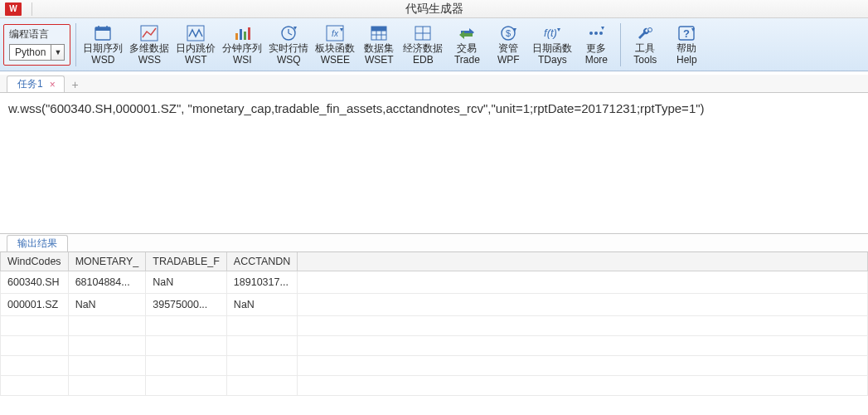  I want to click on close-icon: ×, so click(53, 85).